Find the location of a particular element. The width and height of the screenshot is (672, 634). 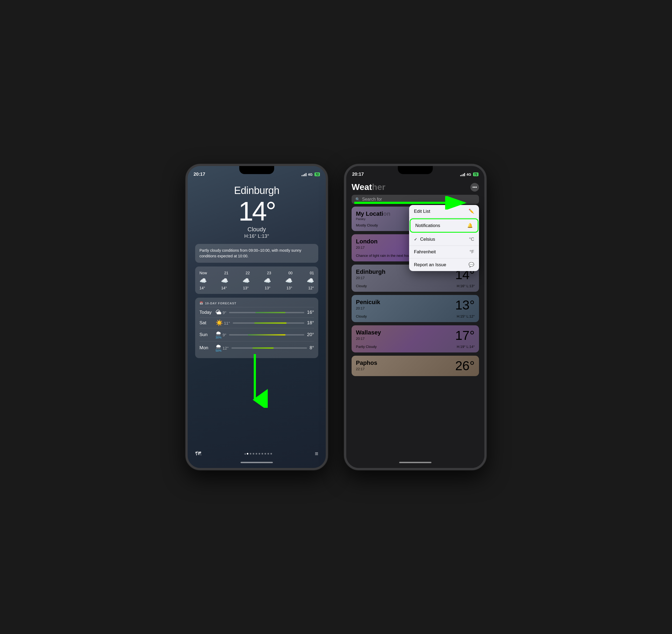

location-indicator: ◂ is located at coordinates (258, 454).